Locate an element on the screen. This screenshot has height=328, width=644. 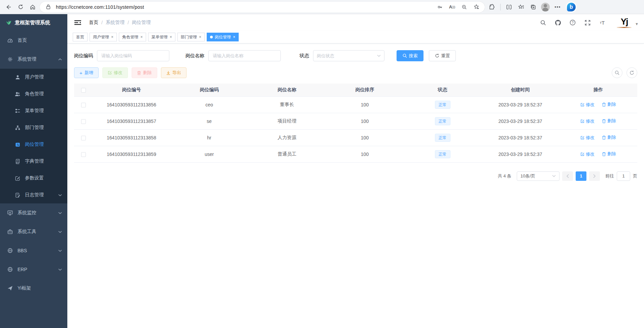
post-badge-icon is located at coordinates (18, 144).